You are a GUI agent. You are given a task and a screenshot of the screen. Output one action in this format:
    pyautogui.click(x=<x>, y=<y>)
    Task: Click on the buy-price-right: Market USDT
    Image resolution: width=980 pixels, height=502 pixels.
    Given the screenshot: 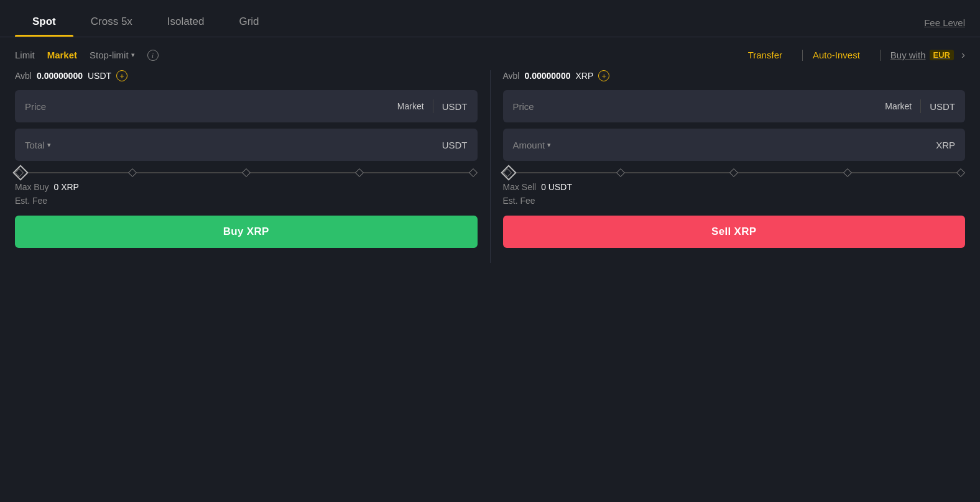 What is the action you would take?
    pyautogui.click(x=433, y=106)
    